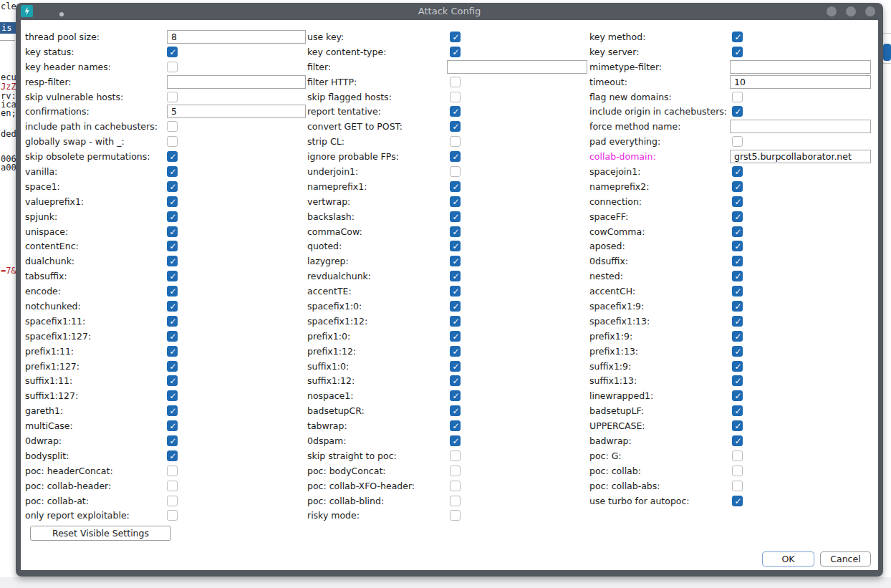 The image size is (891, 588). Describe the element at coordinates (456, 337) in the screenshot. I see `prefix1-0-checkbox` at that location.